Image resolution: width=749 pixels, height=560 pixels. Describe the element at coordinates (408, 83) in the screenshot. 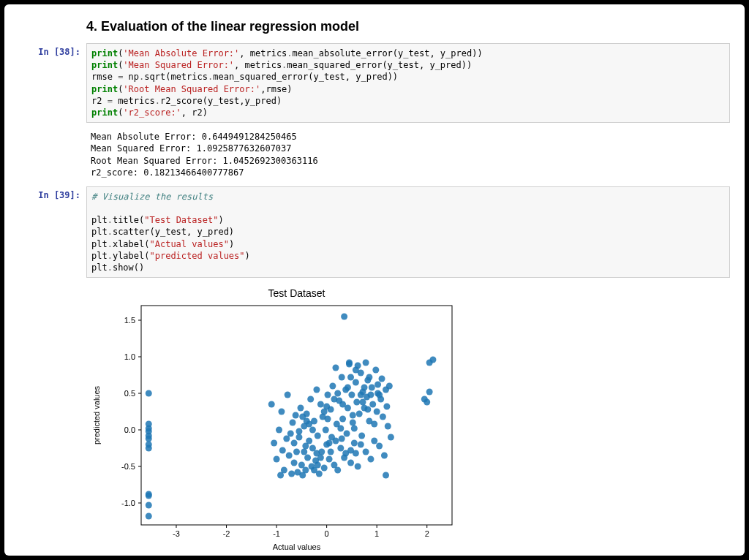

I see `code-input: print('Mean Absolute Error:', metrics.me…` at that location.